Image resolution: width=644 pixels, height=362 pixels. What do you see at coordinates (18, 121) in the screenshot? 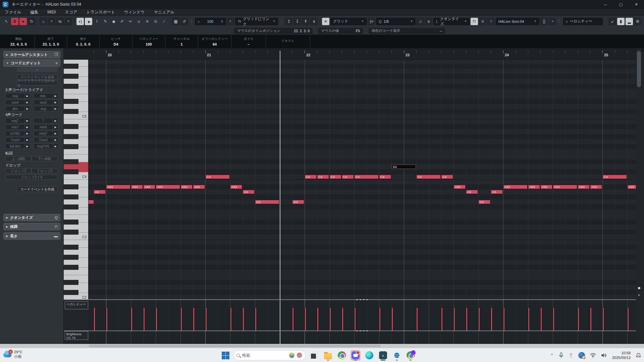
I see `chord-button-maj7: maj7▶` at bounding box center [18, 121].